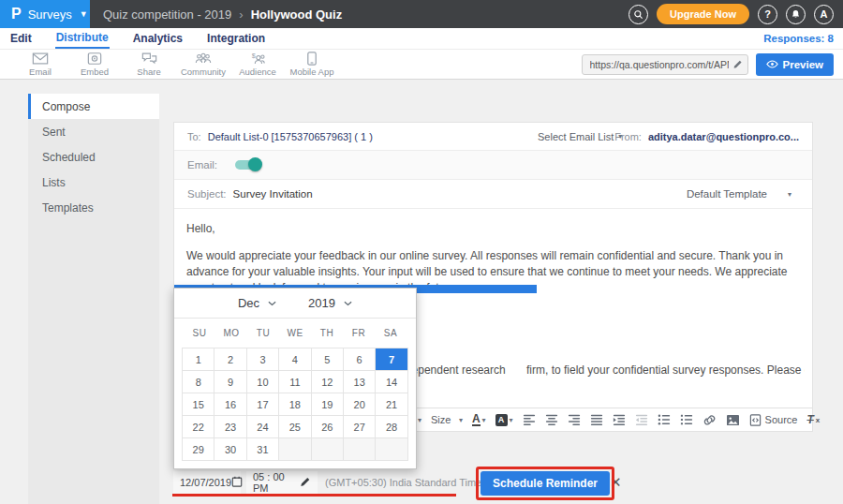 This screenshot has height=504, width=843. Describe the element at coordinates (768, 15) in the screenshot. I see `help-icon: ?` at that location.